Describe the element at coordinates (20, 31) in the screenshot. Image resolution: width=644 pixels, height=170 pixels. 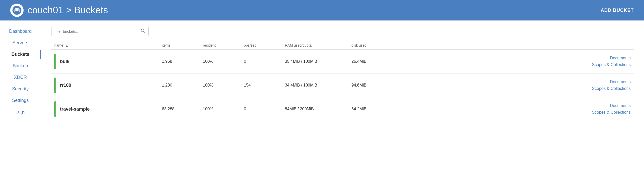
I see `sidebar-item-dashboard: Dashboard` at that location.